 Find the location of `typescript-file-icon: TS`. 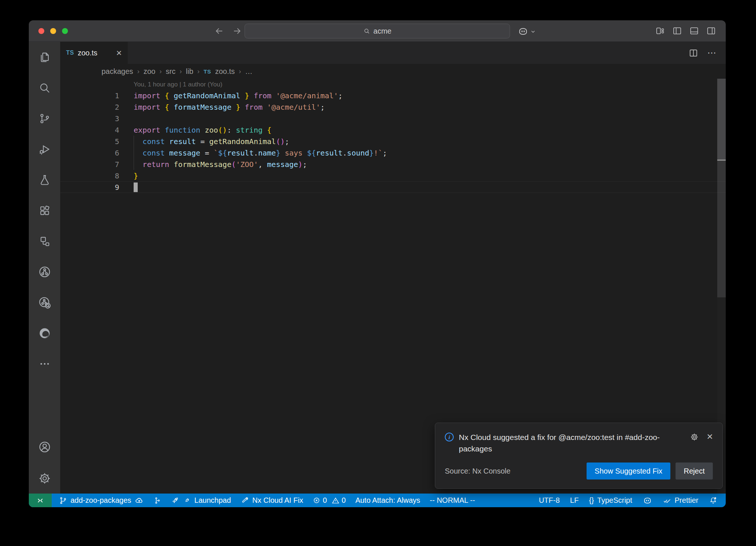

typescript-file-icon: TS is located at coordinates (70, 53).